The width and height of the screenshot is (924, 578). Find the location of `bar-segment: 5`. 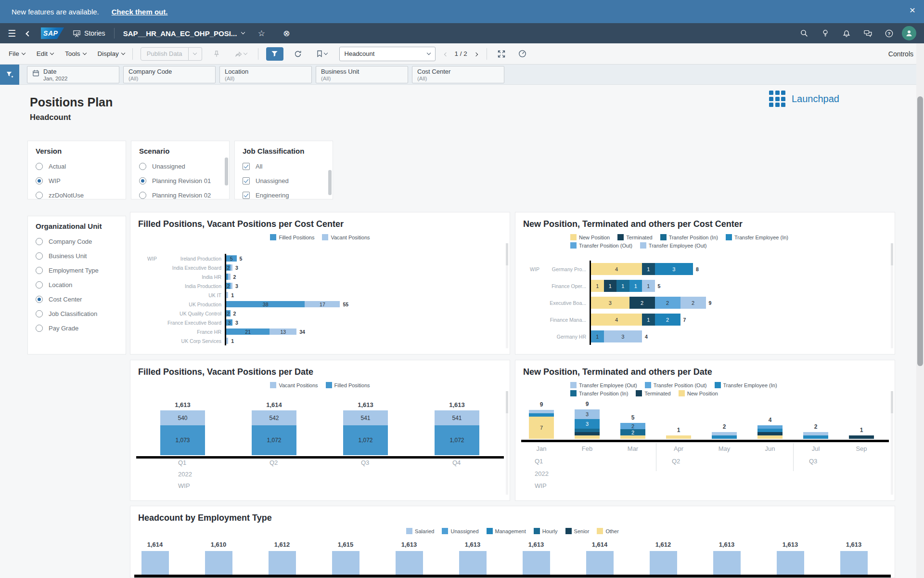

bar-segment: 5 is located at coordinates (231, 258).